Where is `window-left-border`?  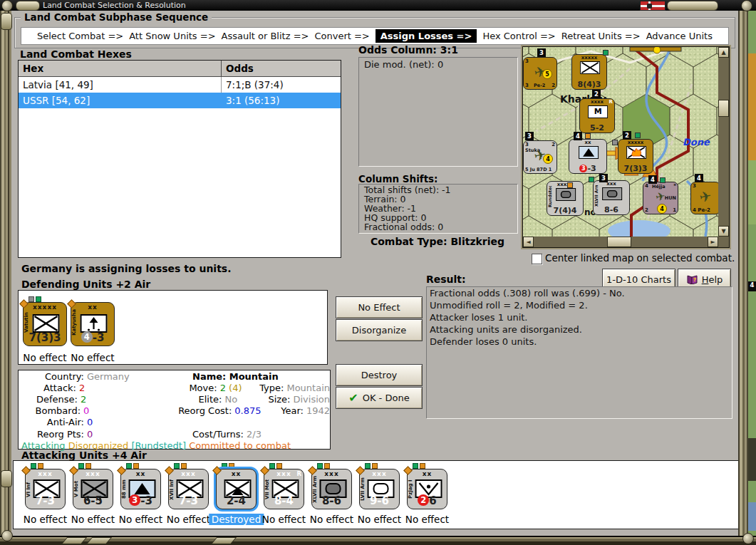 window-left-border is located at coordinates (6, 278).